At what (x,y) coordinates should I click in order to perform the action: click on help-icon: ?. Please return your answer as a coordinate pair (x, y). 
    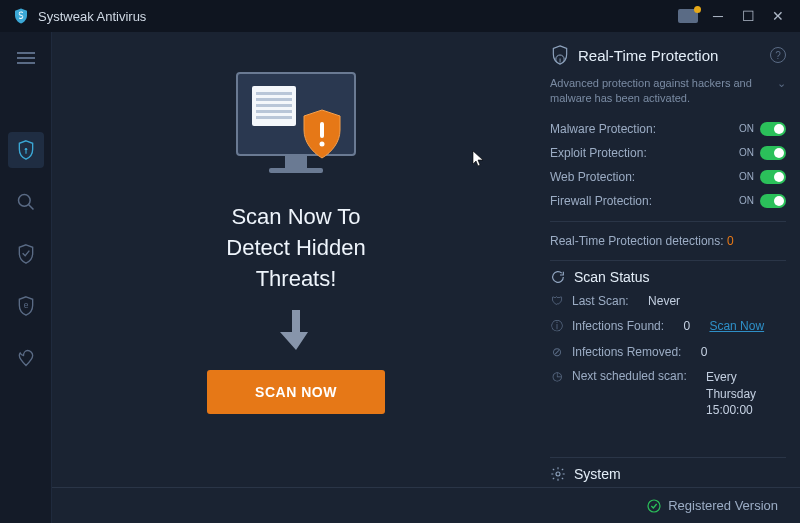
    Looking at the image, I should click on (778, 55).